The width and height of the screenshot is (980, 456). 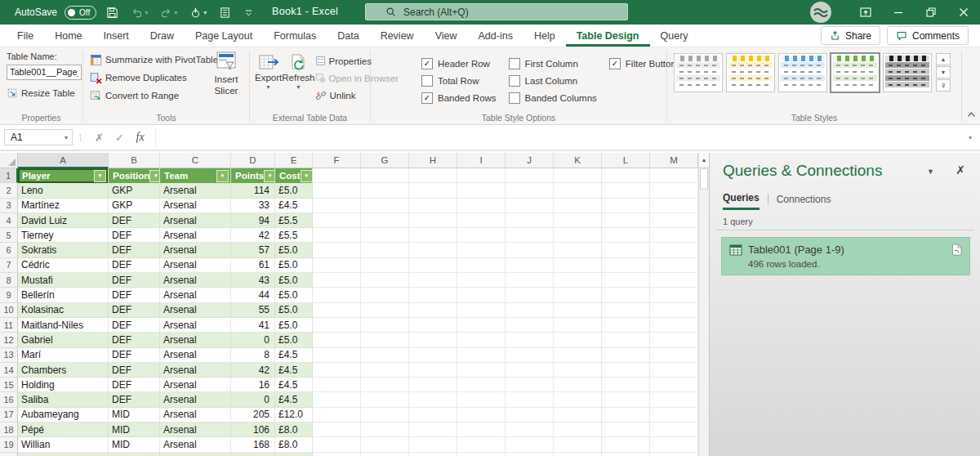 What do you see at coordinates (196, 176) in the screenshot?
I see `table-header-team: Team▾` at bounding box center [196, 176].